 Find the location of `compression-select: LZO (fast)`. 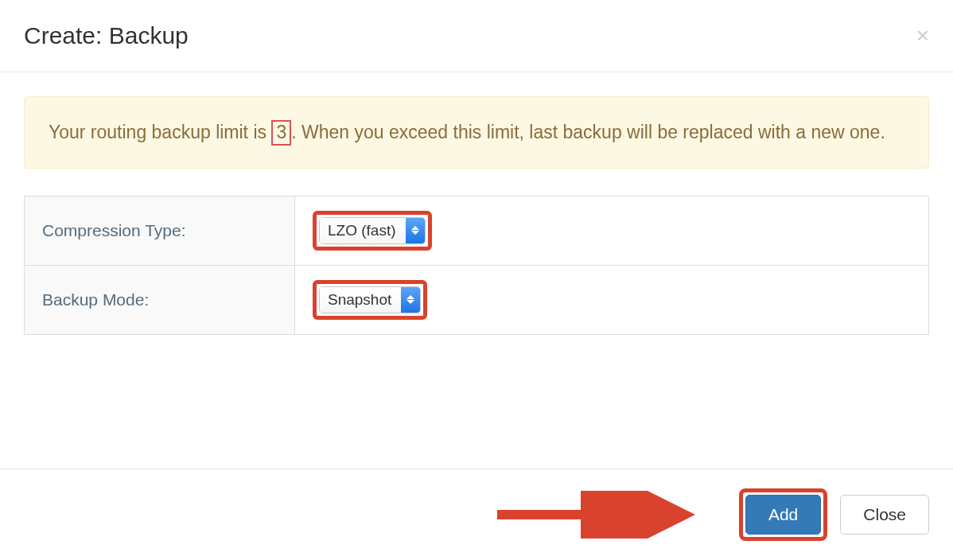

compression-select: LZO (fast) is located at coordinates (372, 231).